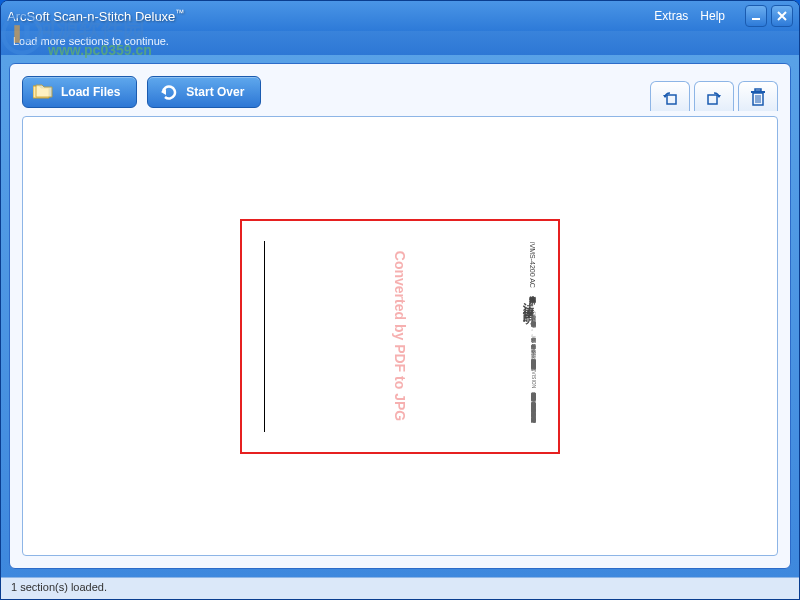 The image size is (800, 600). What do you see at coordinates (168, 92) in the screenshot?
I see `undo-icon` at bounding box center [168, 92].